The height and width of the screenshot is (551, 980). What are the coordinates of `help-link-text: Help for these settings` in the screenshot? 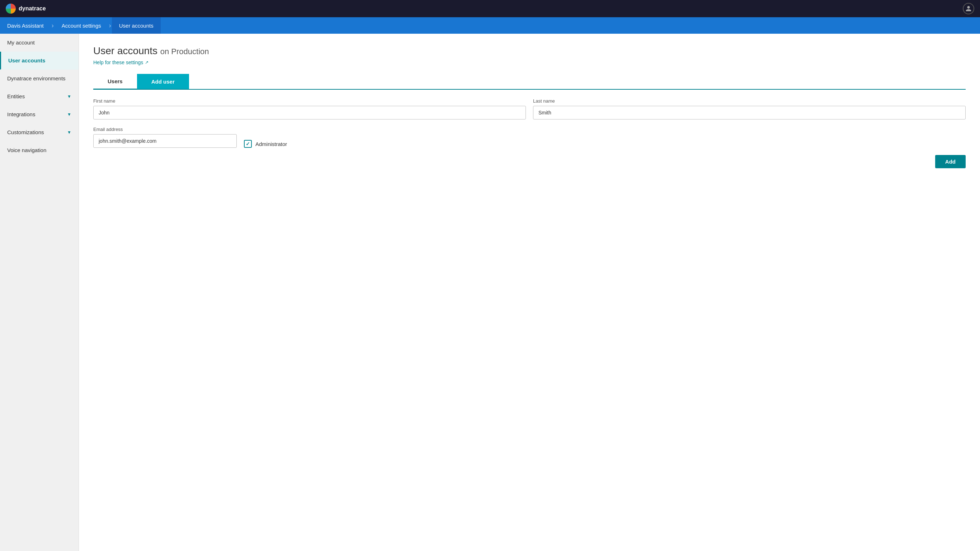 It's located at (118, 62).